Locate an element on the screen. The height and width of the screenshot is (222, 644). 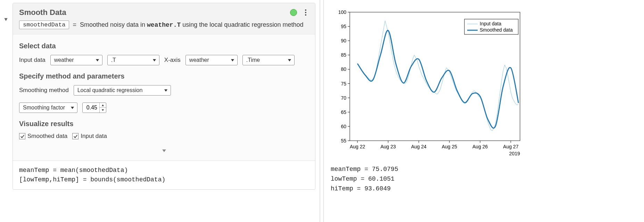
input-data-label: Input data is located at coordinates (32, 60).